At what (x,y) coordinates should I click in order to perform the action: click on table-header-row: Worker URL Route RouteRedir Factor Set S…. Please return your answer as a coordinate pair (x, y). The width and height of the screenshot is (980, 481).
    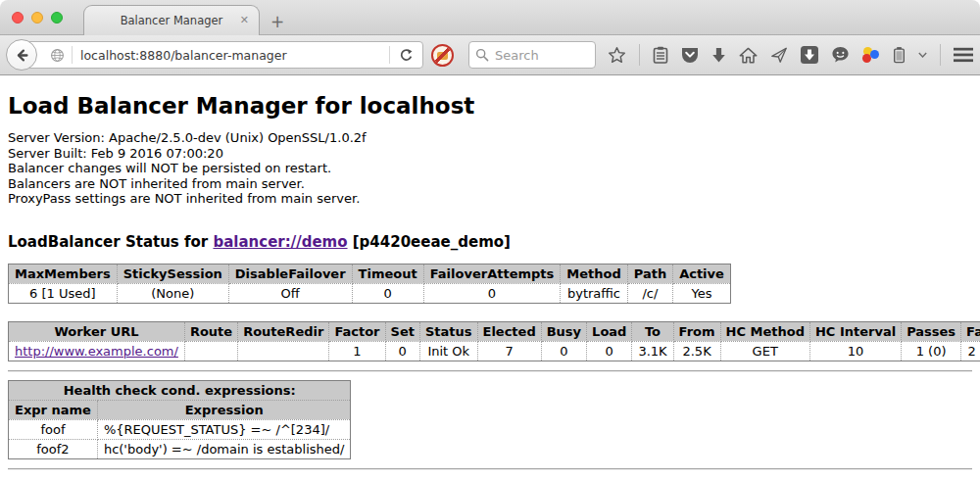
    Looking at the image, I should click on (494, 331).